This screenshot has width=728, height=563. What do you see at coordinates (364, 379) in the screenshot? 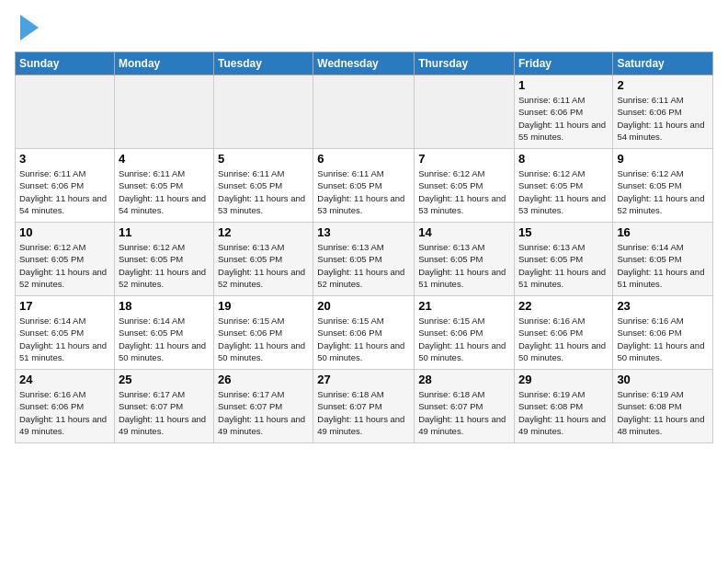
I see `day-number: 27` at bounding box center [364, 379].